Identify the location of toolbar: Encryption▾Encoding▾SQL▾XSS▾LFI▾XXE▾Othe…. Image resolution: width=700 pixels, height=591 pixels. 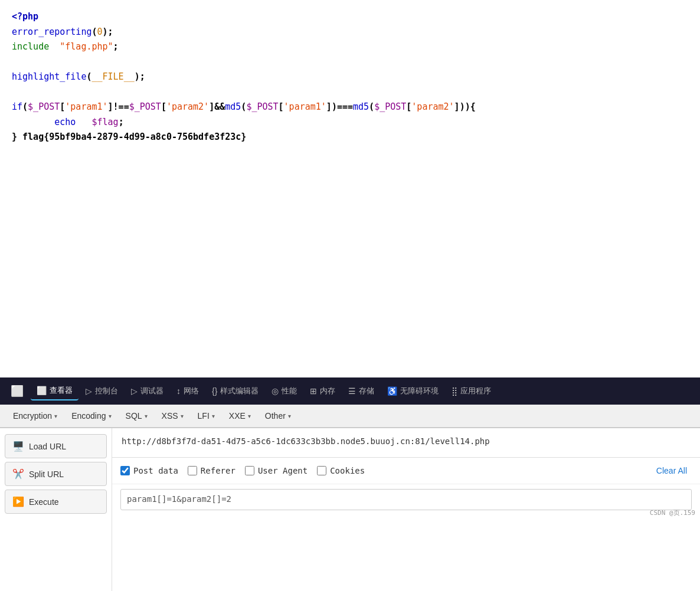
(350, 416).